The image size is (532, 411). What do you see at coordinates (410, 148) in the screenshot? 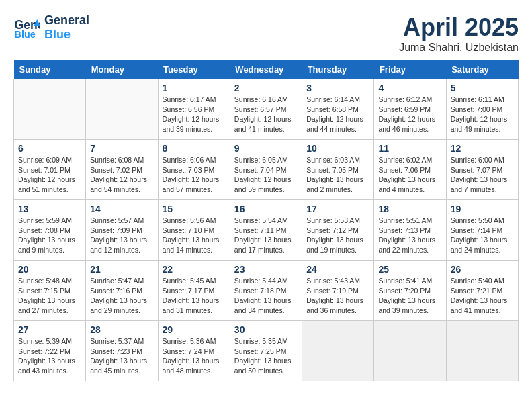
I see `day-number: 11` at bounding box center [410, 148].